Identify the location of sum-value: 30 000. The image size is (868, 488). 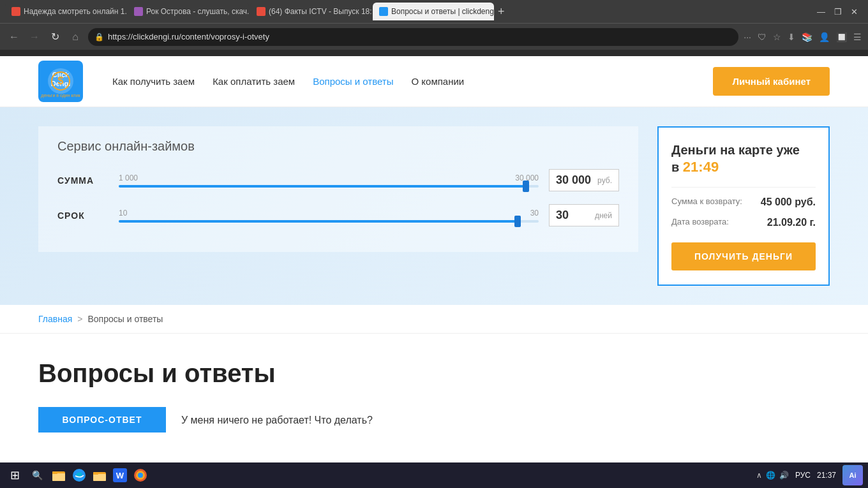
(577, 180).